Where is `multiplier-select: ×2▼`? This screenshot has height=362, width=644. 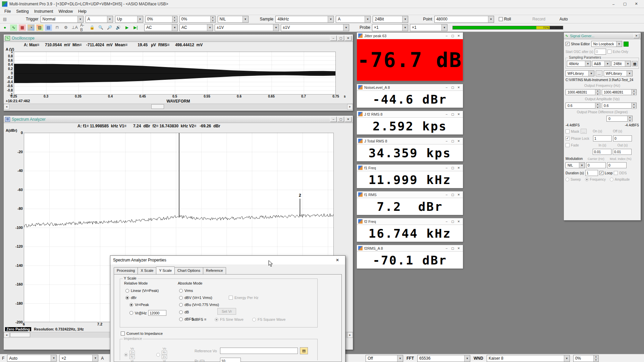
multiplier-select: ×2▼ is located at coordinates (79, 358).